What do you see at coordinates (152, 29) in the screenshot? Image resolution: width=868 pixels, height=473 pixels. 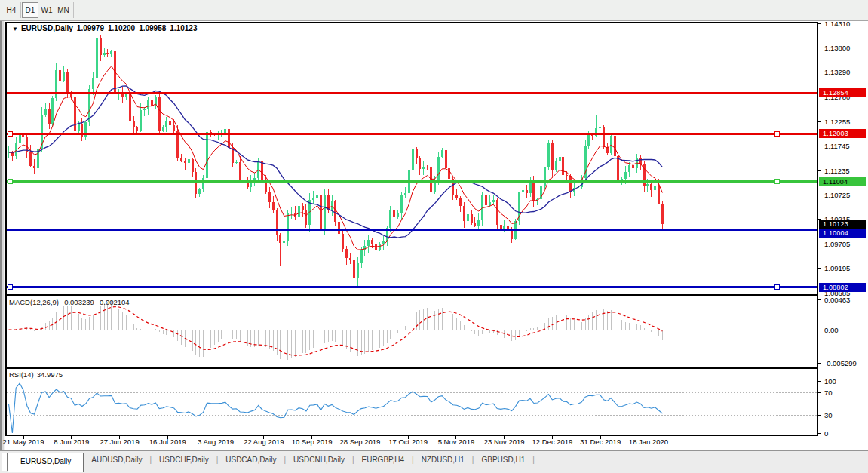 I see `bar-low: 1.09958` at bounding box center [152, 29].